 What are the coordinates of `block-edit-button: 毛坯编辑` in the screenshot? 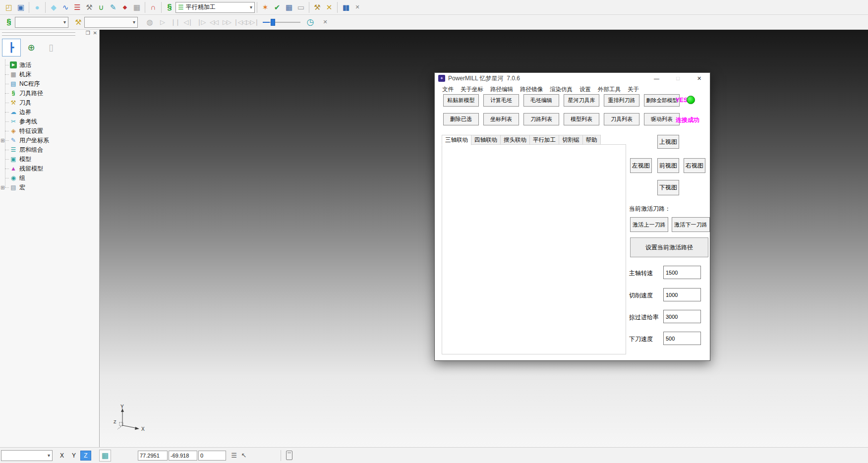 It's located at (541, 100).